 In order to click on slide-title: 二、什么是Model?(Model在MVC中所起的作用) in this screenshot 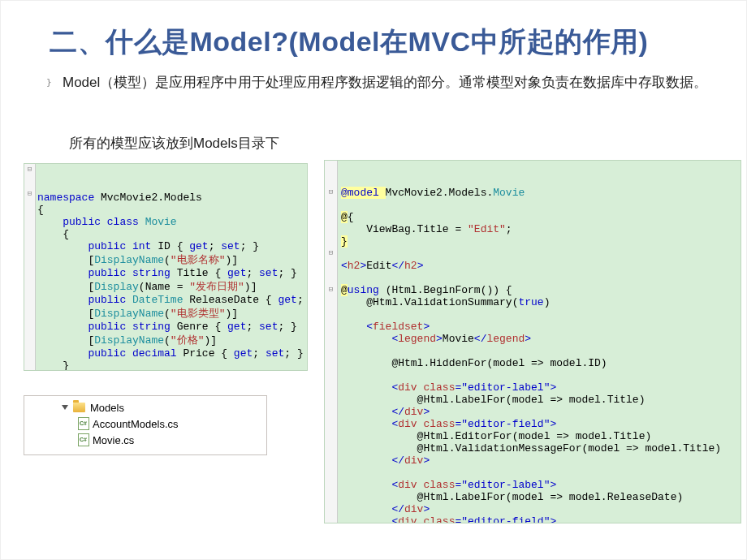, I will do `click(349, 42)`.